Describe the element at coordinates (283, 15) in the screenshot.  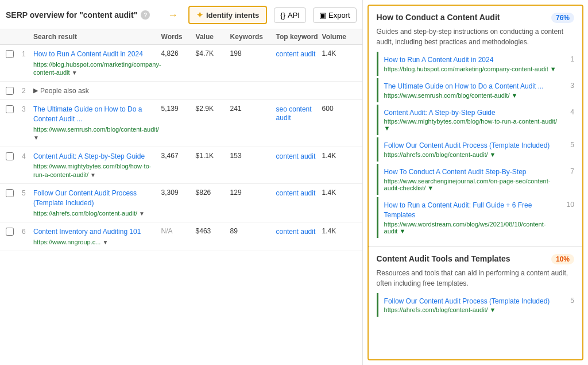
I see `api-icon: {}` at that location.